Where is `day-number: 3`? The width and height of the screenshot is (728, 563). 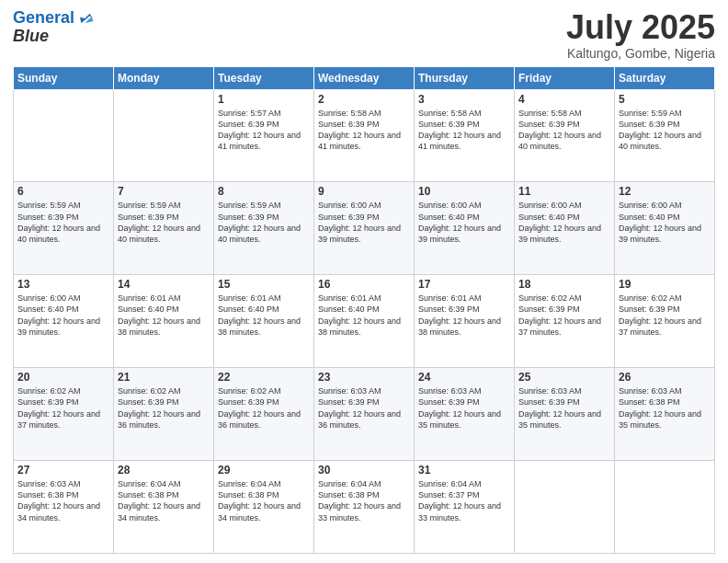 day-number: 3 is located at coordinates (464, 99).